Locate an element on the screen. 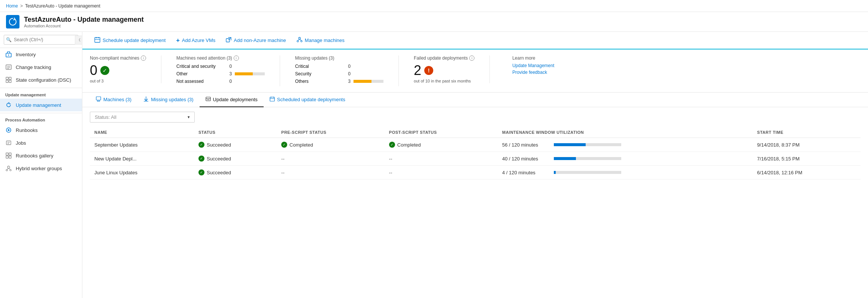  non-compliant-value: 0 is located at coordinates (94, 70).